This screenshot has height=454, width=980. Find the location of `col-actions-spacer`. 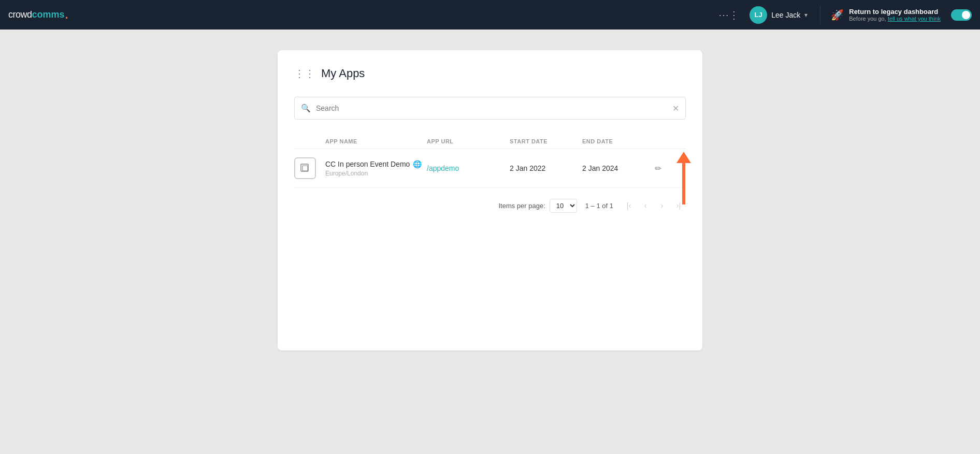

col-actions-spacer is located at coordinates (670, 141).